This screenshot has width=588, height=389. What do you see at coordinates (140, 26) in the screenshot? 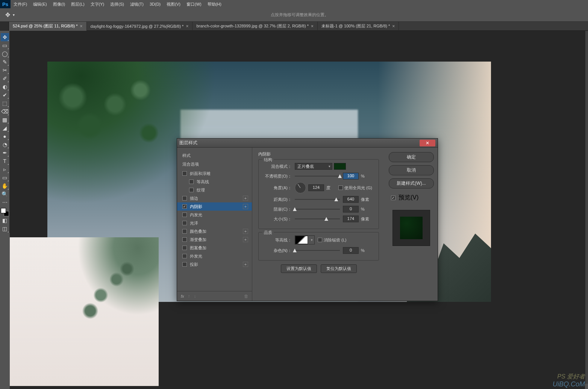
I see `doc-tab-2: daylight-fog-foggy-1647972.jpg @ 27.2%(R…` at bounding box center [140, 26].